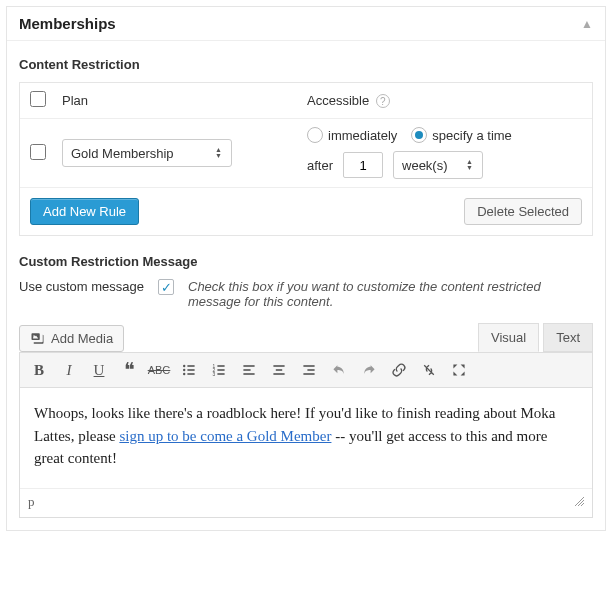  I want to click on align-center-icon, so click(279, 370).